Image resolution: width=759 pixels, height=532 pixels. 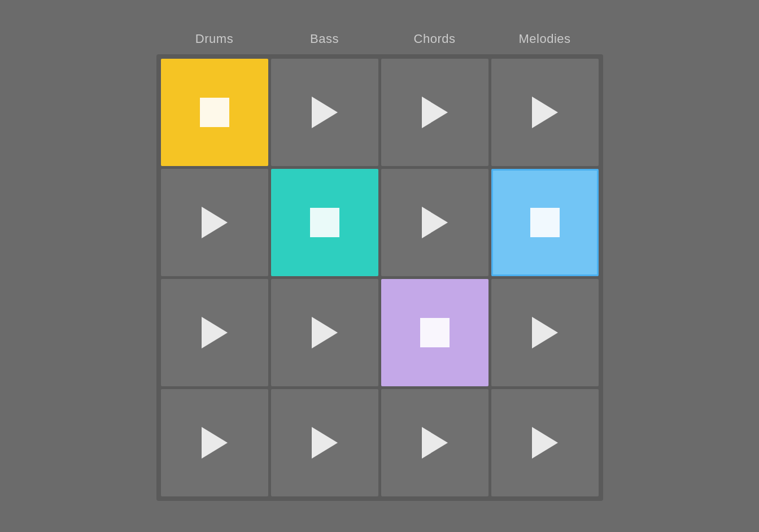 What do you see at coordinates (435, 333) in the screenshot?
I see `cell-r2c2` at bounding box center [435, 333].